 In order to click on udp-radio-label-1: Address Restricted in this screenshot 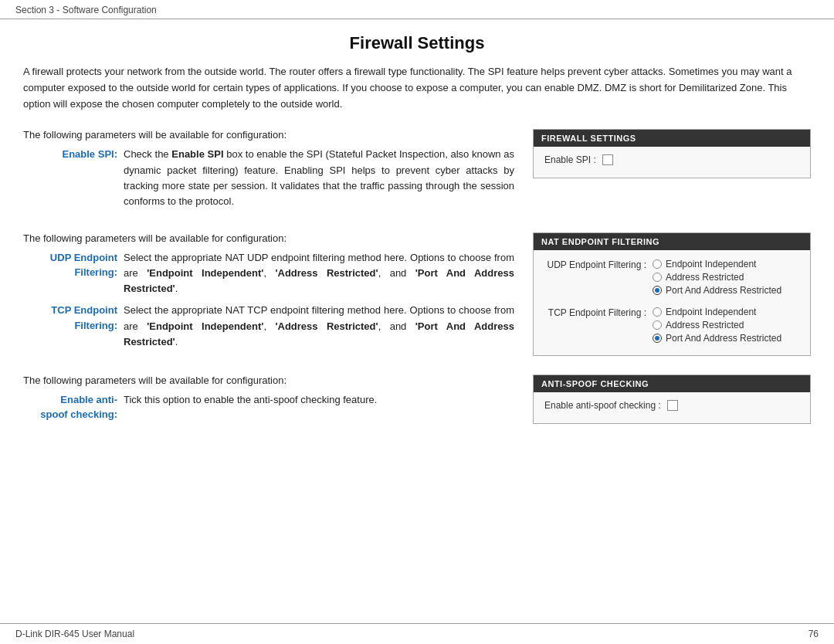, I will do `click(704, 277)`.